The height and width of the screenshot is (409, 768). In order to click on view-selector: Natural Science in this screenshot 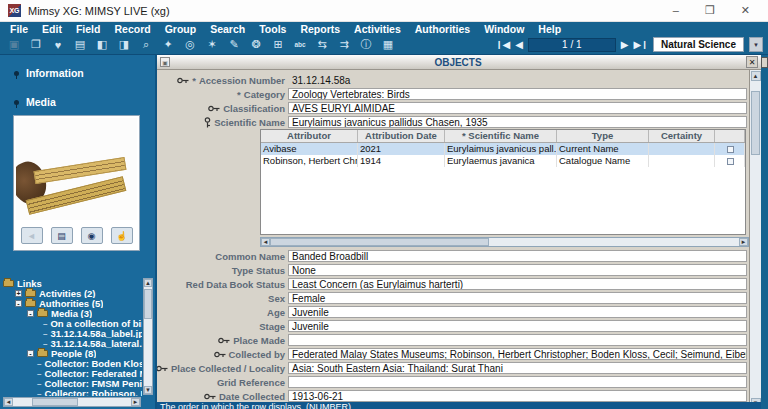, I will do `click(698, 44)`.